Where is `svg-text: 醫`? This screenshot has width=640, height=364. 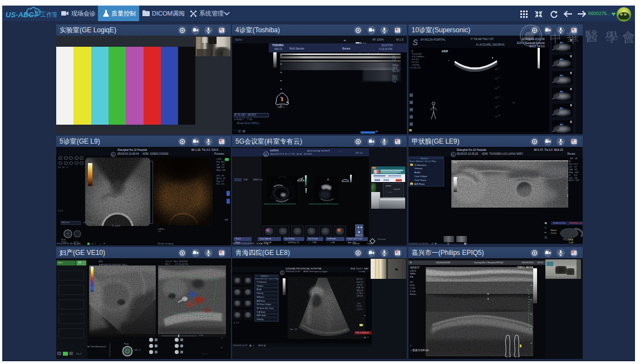
svg-text: 醫 is located at coordinates (592, 37).